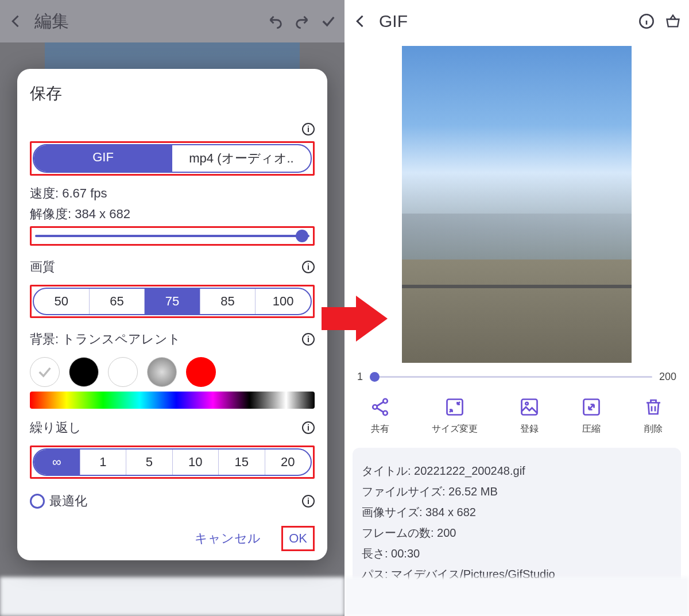 The image size is (689, 616). What do you see at coordinates (227, 538) in the screenshot?
I see `cancel-button: キャンセル` at bounding box center [227, 538].